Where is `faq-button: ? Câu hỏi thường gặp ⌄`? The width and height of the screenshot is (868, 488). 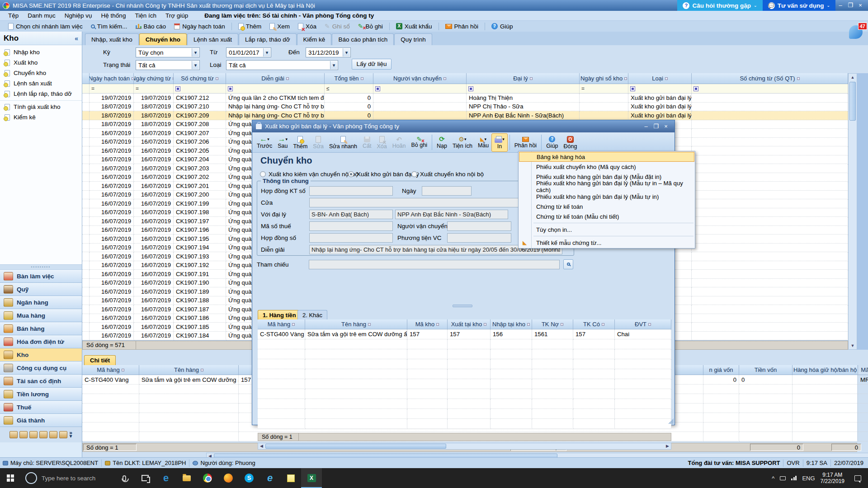 faq-button: ? Câu hỏi thường gặp ⌄ is located at coordinates (720, 5).